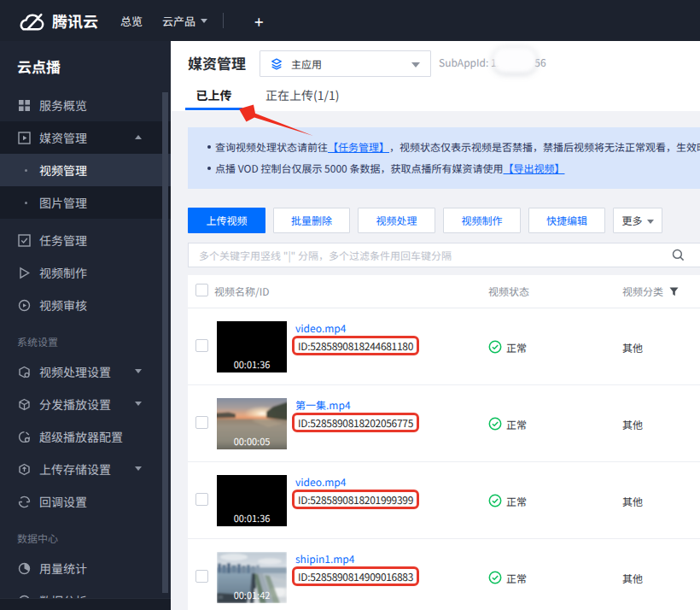 The height and width of the screenshot is (610, 700). I want to click on tab-bar: 已上传 正在上传(1/1), so click(435, 97).